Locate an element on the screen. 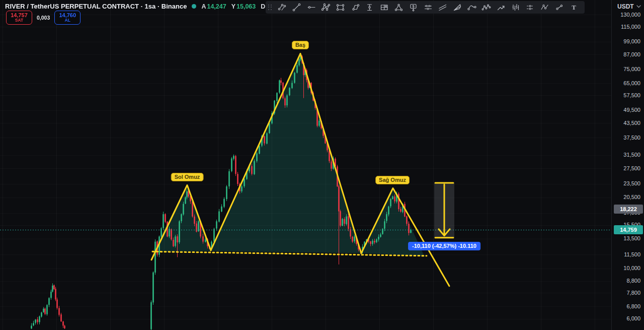  price-axis: USDT 130,000115,00099,00087,00075,00065,… is located at coordinates (628, 165).